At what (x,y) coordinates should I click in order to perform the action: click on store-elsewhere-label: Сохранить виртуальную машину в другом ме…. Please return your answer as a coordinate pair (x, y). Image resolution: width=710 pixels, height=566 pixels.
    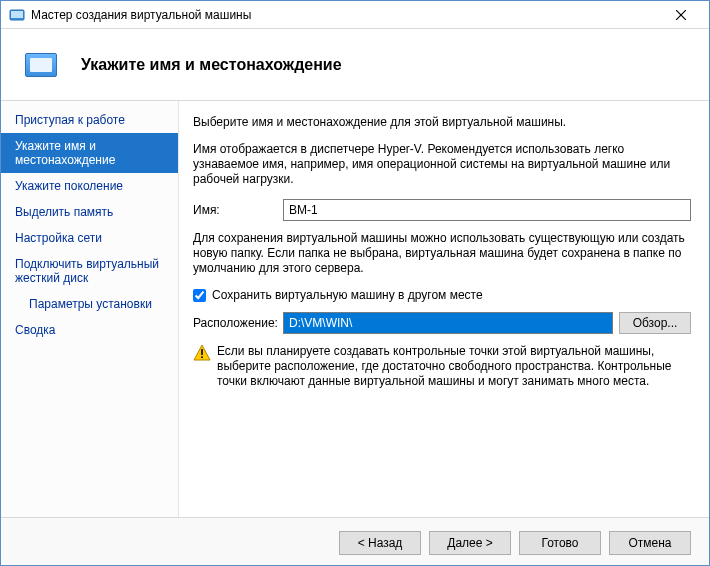
    Looking at the image, I should click on (348, 295).